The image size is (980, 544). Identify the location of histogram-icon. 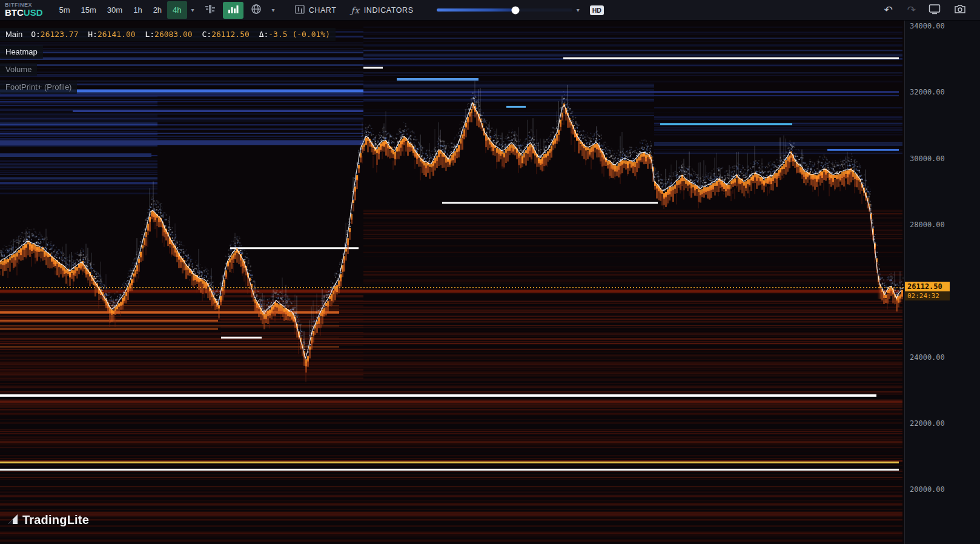
(233, 10).